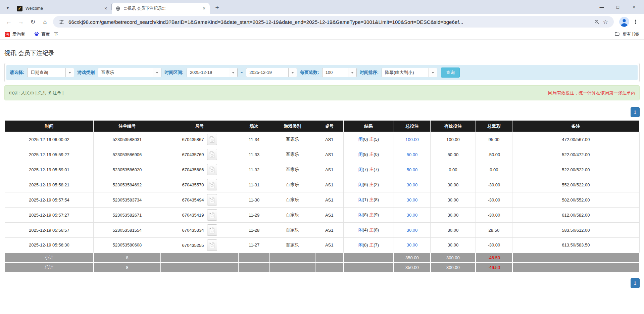  Describe the element at coordinates (49, 230) in the screenshot. I see `cell-bet-time: 2025-12-19 05:56:57` at that location.